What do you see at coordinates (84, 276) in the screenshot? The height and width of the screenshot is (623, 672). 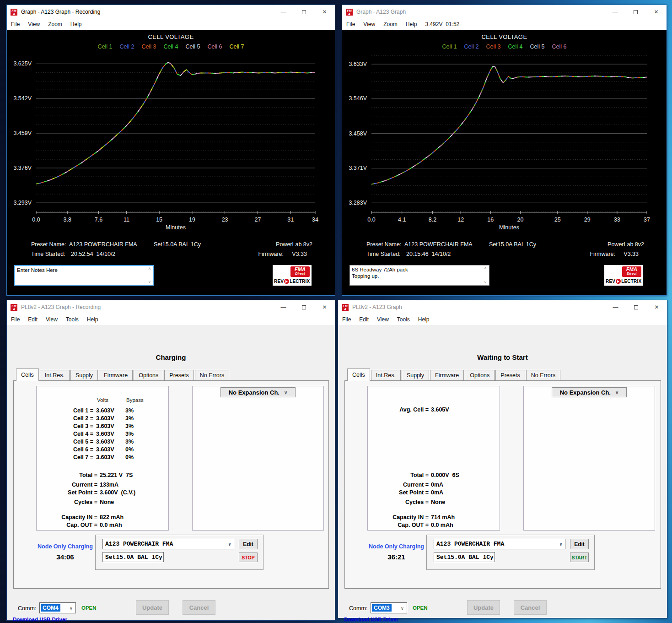 I see `notes-input: Enter Notes Here ˄ ˅` at bounding box center [84, 276].